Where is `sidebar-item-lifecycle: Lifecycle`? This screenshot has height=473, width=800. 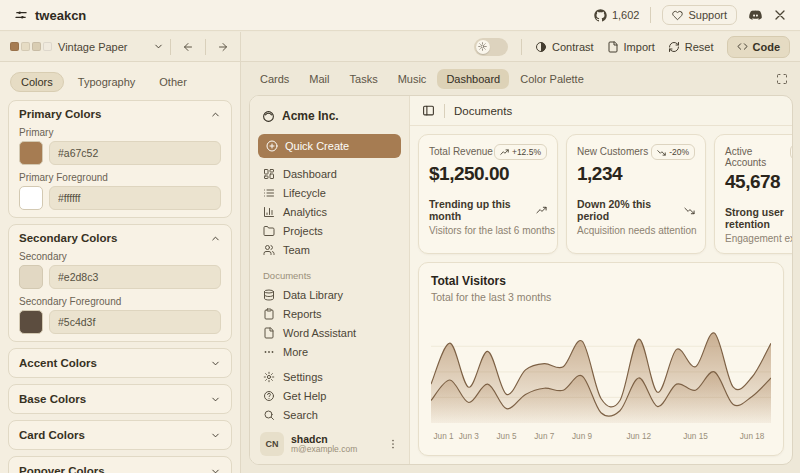 sidebar-item-lifecycle: Lifecycle is located at coordinates (330, 192).